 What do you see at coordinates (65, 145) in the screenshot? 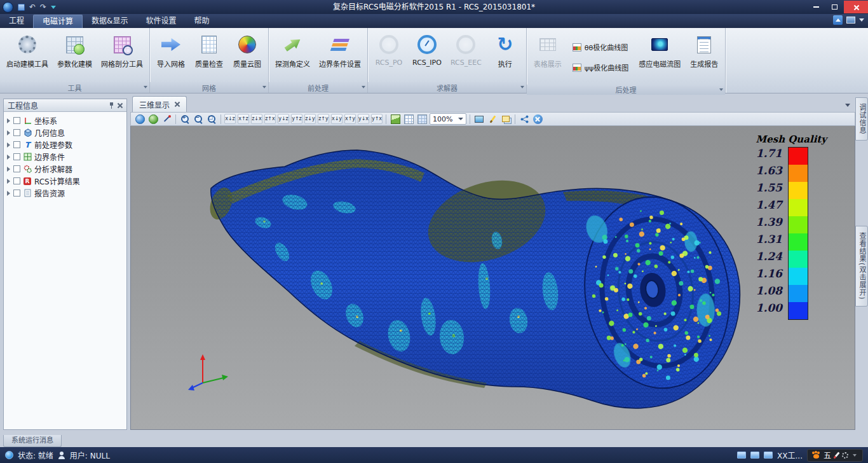
I see `tree-item-preprocess-params: T 前处理参数` at bounding box center [65, 145].